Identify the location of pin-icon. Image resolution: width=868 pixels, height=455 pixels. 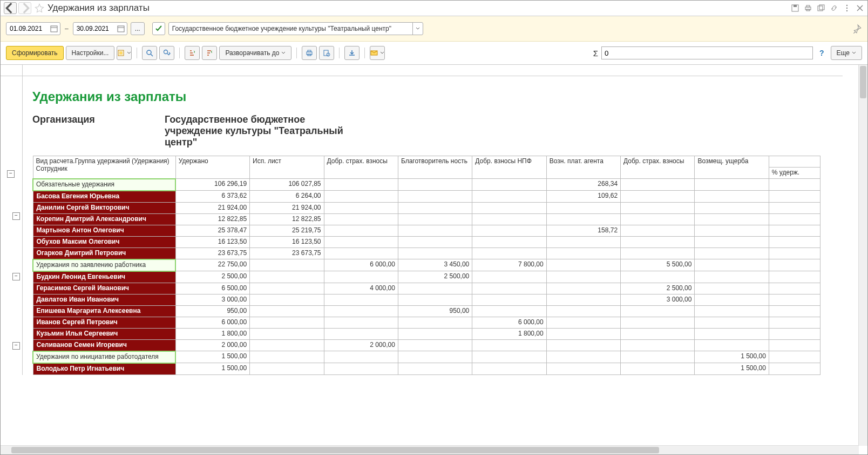
(857, 29).